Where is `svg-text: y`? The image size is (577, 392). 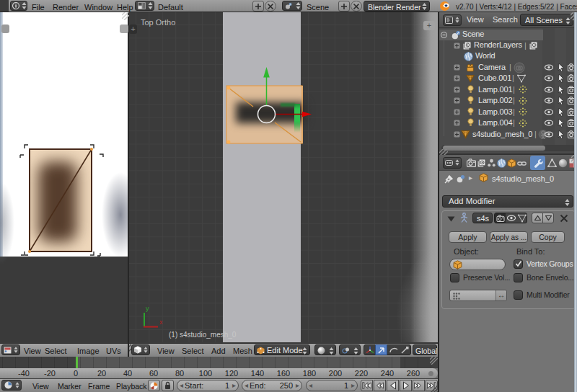 svg-text: y is located at coordinates (147, 308).